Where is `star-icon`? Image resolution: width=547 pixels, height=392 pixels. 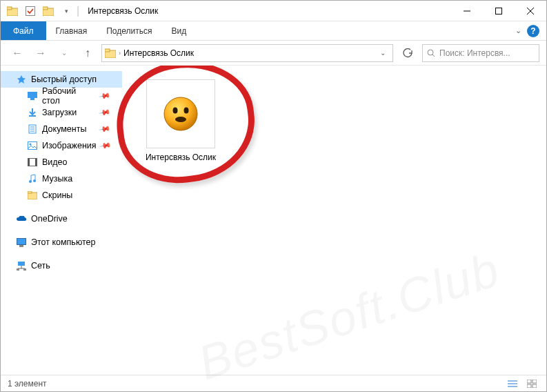
star-icon is located at coordinates (21, 79).